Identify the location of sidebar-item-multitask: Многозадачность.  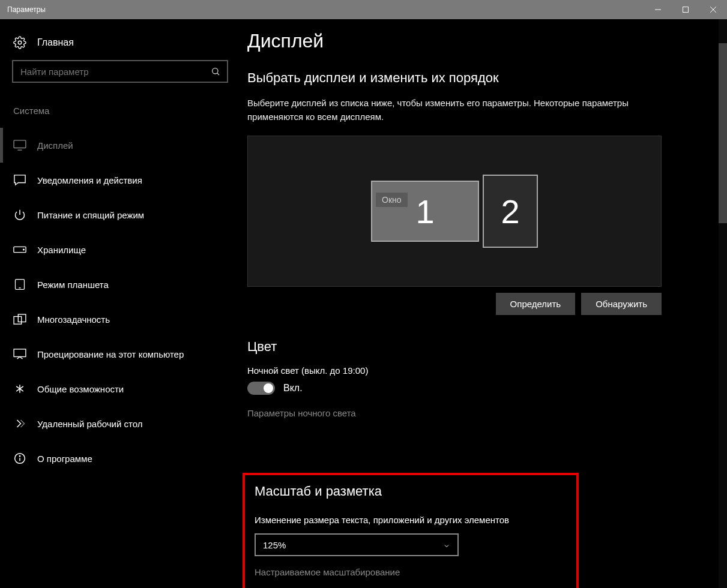
(120, 319).